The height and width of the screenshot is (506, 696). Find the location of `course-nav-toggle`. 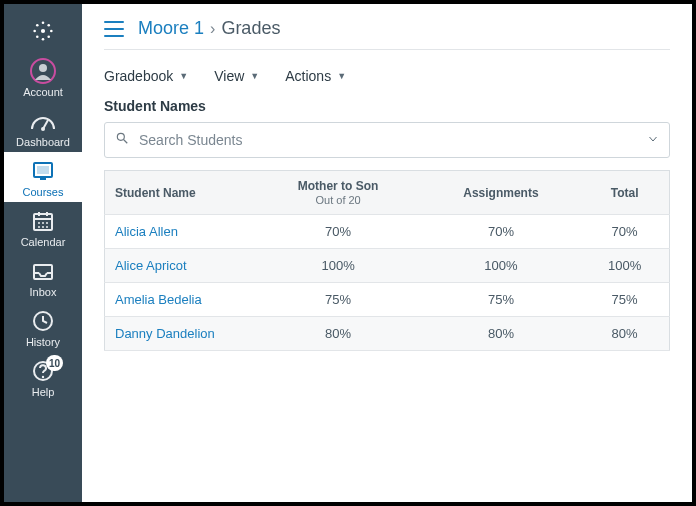

course-nav-toggle is located at coordinates (114, 29).